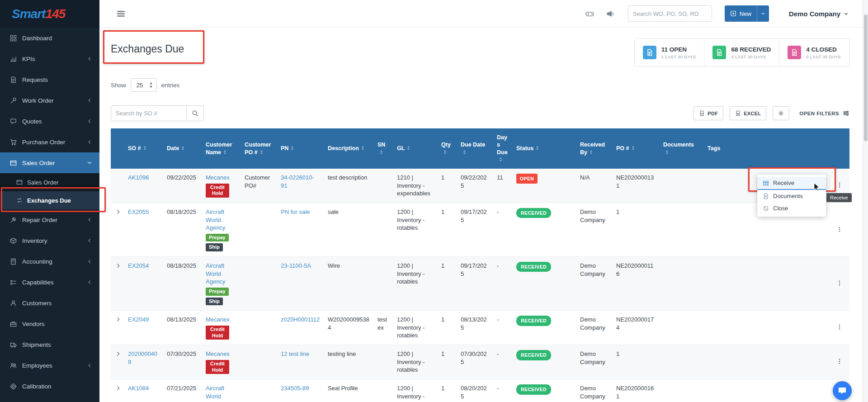 The height and width of the screenshot is (402, 868). What do you see at coordinates (839, 284) in the screenshot?
I see `cell-actions` at bounding box center [839, 284].